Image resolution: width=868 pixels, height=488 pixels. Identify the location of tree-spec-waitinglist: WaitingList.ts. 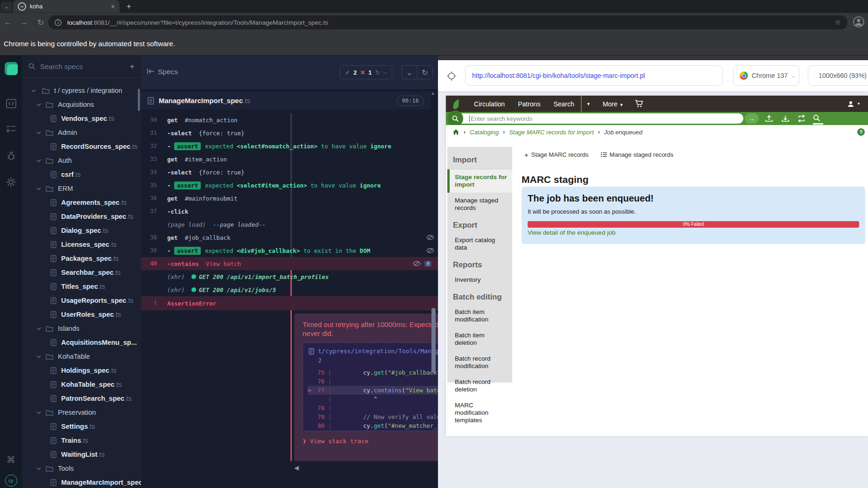
(81, 454).